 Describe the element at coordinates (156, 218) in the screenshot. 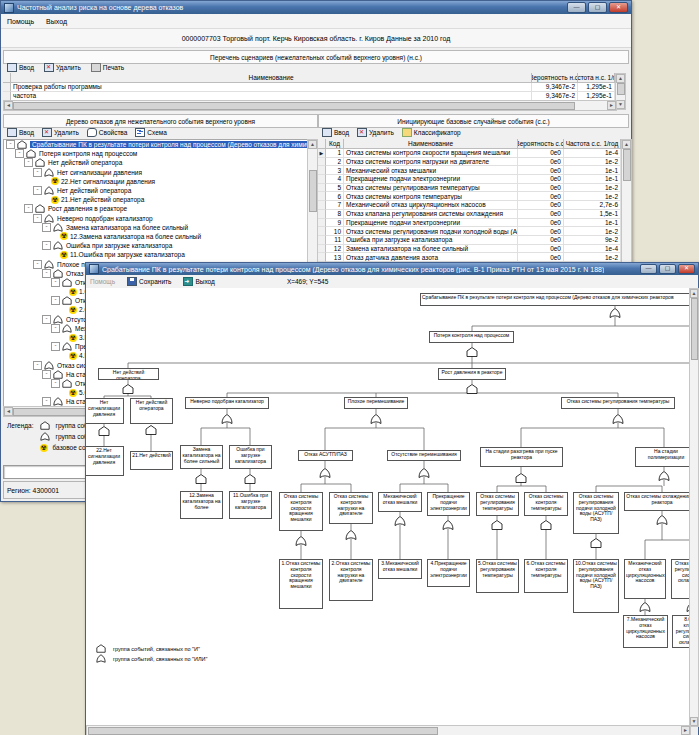

I see `tree-item: -Неверно подобран катализатор` at that location.